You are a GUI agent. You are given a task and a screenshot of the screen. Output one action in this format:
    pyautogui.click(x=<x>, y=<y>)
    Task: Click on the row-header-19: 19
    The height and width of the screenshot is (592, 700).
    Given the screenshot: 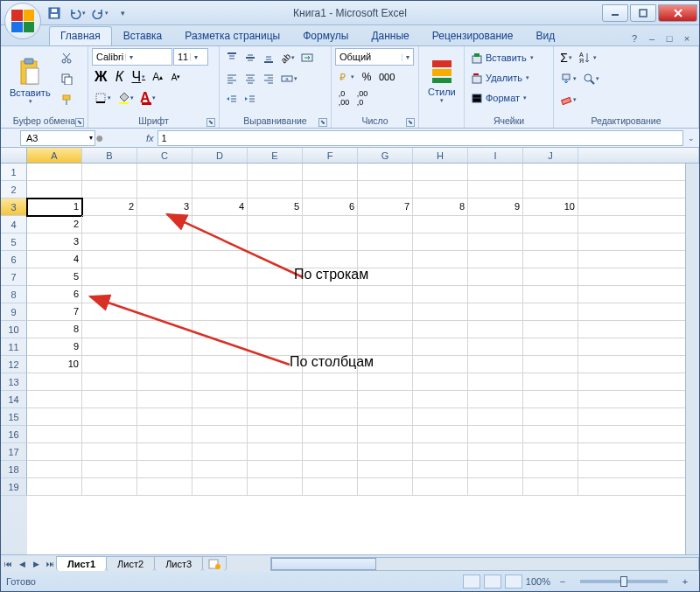 What is the action you would take?
    pyautogui.click(x=14, y=487)
    